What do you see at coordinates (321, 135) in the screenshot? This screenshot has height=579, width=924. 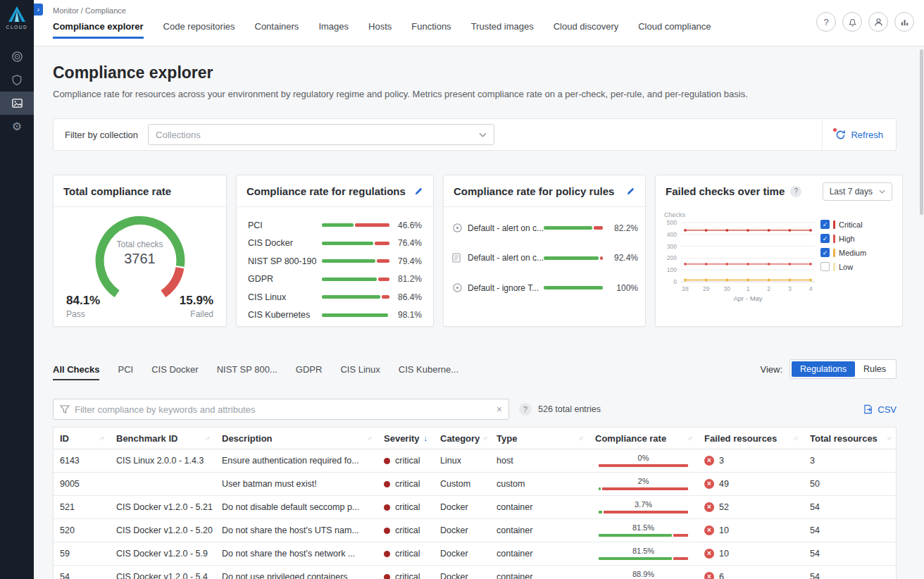 I see `collections-select` at bounding box center [321, 135].